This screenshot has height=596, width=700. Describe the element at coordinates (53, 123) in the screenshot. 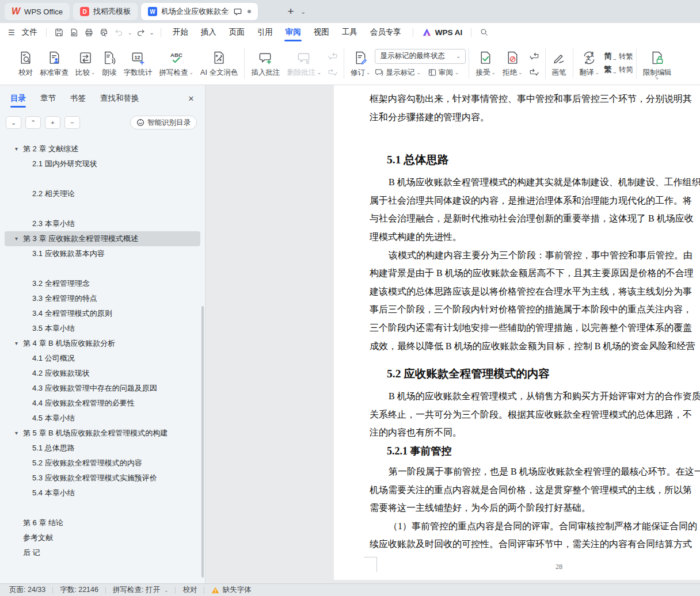

I see `zoom-in-button: +` at that location.